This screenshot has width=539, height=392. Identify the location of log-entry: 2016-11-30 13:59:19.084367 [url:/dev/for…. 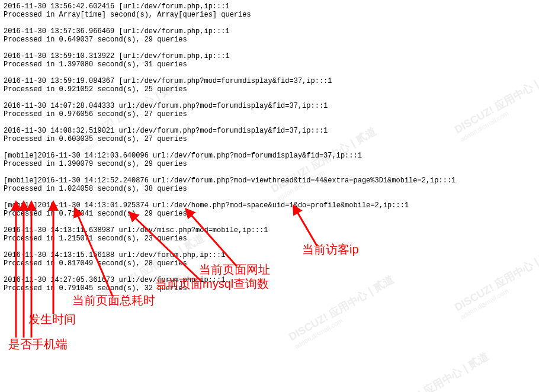
(230, 85).